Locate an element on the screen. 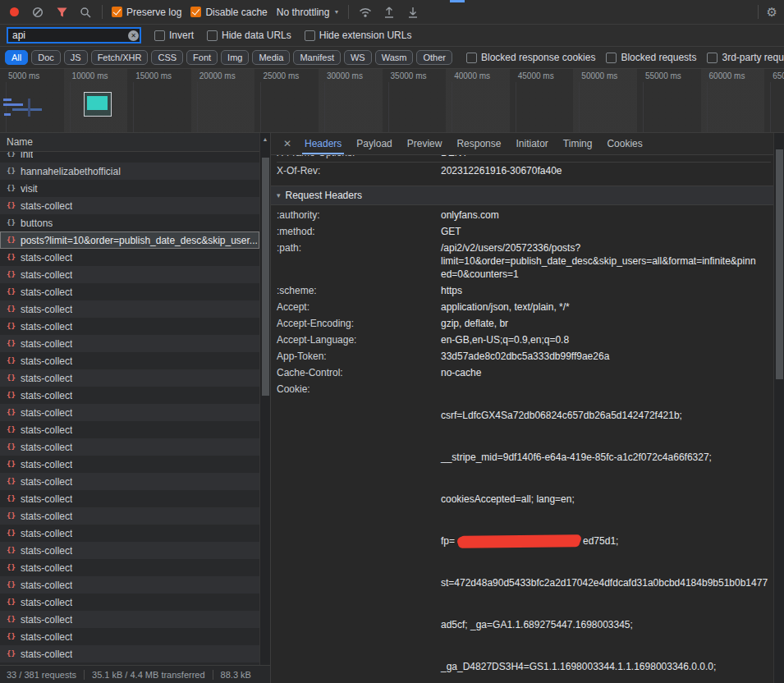 This screenshot has width=784, height=683. type-filter-pill: Img is located at coordinates (235, 57).